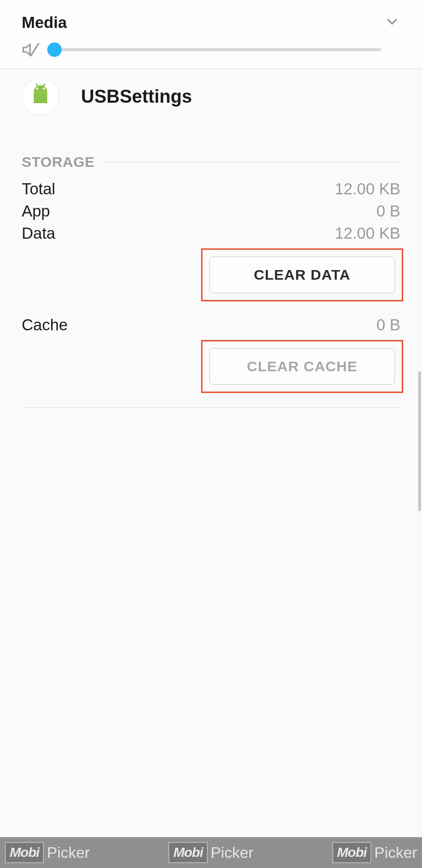 The height and width of the screenshot is (868, 422). I want to click on clear-cache-button: CLEAR CACHE, so click(302, 366).